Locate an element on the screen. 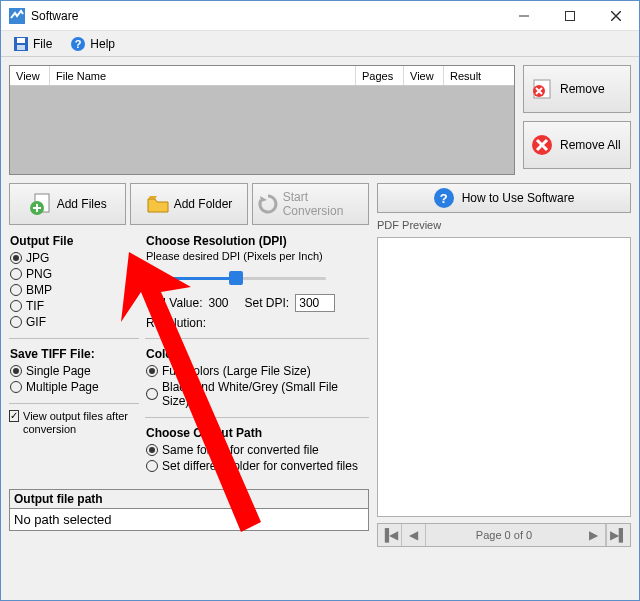  output-path-title: Choose Output Path is located at coordinates (257, 433).